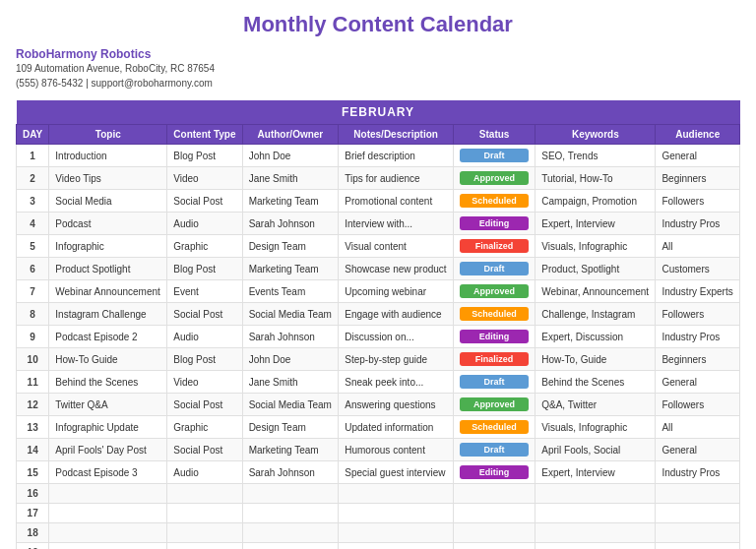  What do you see at coordinates (108, 360) in the screenshot?
I see `cell-topic: How-To Guide` at bounding box center [108, 360].